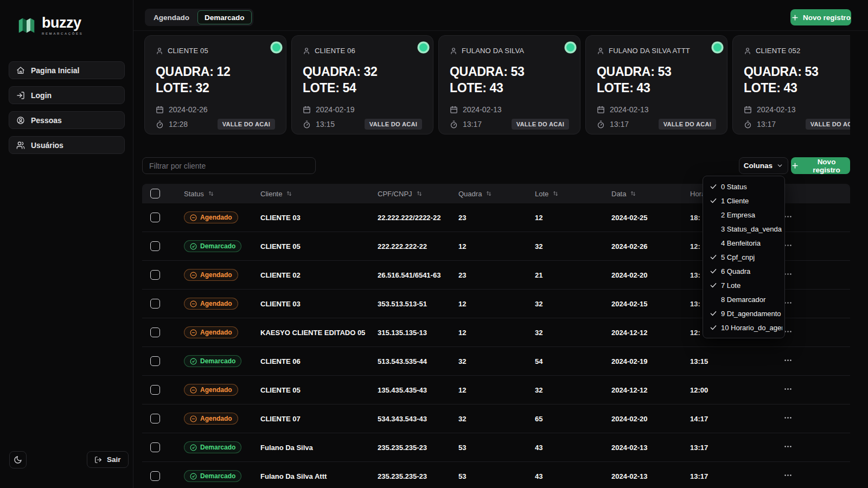 Image resolution: width=868 pixels, height=488 pixels. Describe the element at coordinates (67, 107) in the screenshot. I see `sidebar-nav: Pagina Inicial Login Pessoas Usuários` at that location.